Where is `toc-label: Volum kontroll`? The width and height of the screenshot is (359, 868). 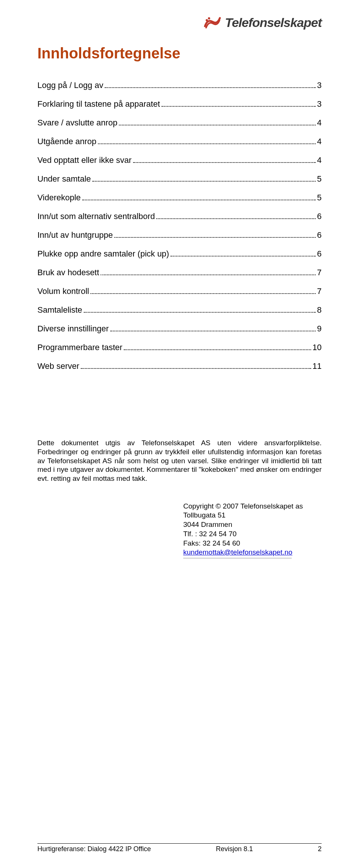
toc-label: Volum kontroll is located at coordinates (63, 291).